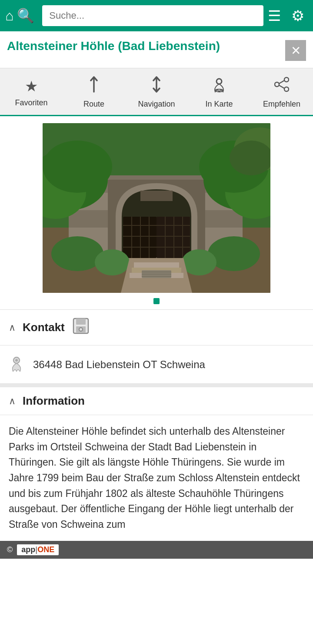 The image size is (313, 644). Describe the element at coordinates (296, 50) in the screenshot. I see `close-button: ✕` at that location.